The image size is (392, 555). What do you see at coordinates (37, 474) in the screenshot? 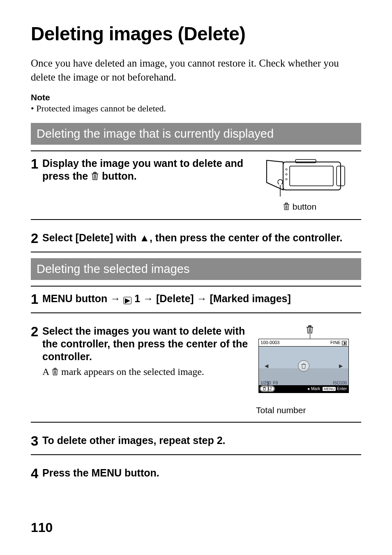
I see `step-number: 4` at bounding box center [37, 474].